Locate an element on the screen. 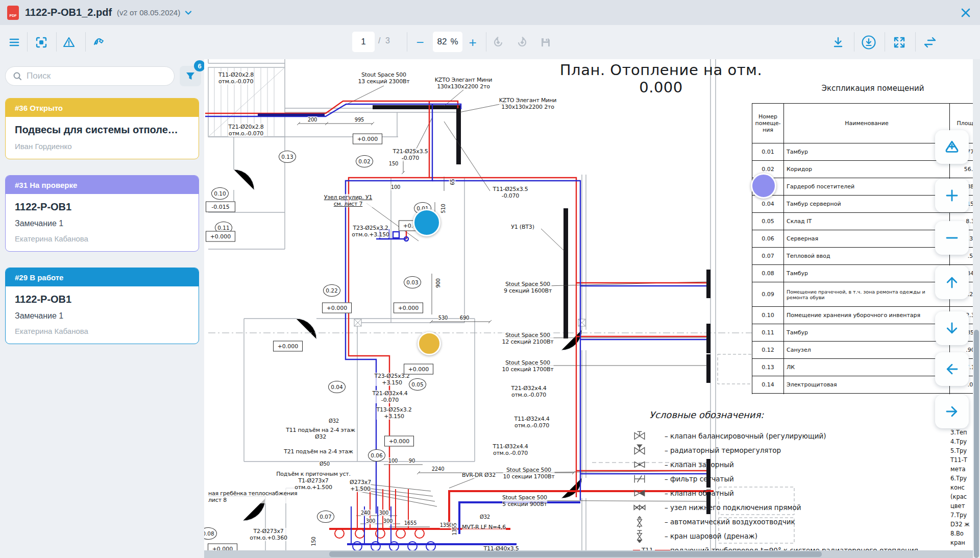 Image resolution: width=980 pixels, height=558 pixels. rotate-ccw-icon is located at coordinates (498, 42).